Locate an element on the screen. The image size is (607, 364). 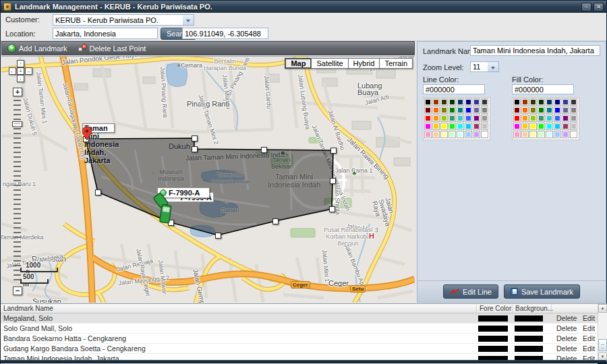
scroll-thumb is located at coordinates (603, 345).